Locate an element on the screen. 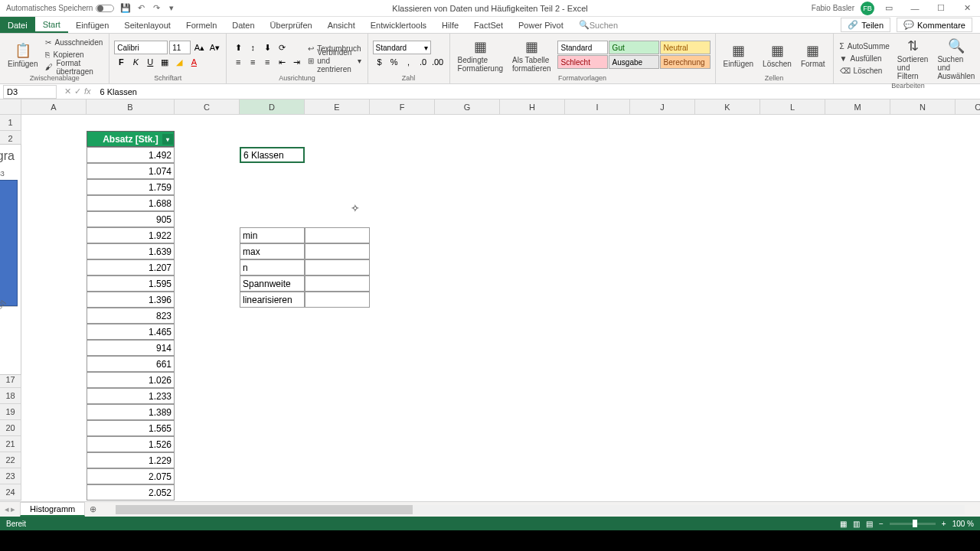 The height and width of the screenshot is (551, 980). table-row: 2.075 is located at coordinates (130, 476).